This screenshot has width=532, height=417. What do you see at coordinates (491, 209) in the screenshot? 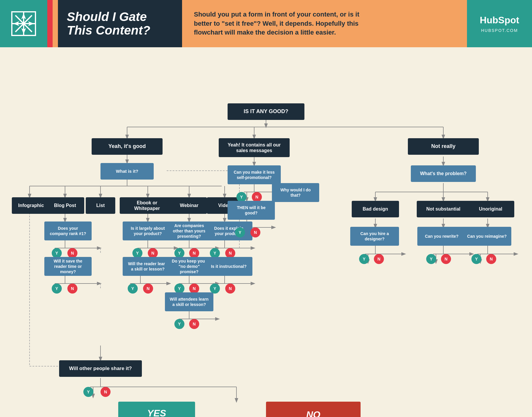
I see `unoriginal-node: Unoriginal` at bounding box center [491, 209].